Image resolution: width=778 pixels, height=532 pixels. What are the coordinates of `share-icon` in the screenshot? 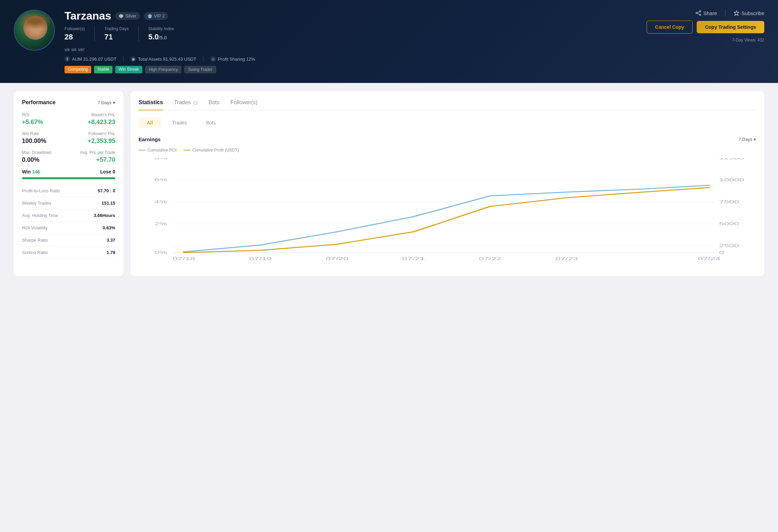 It's located at (698, 13).